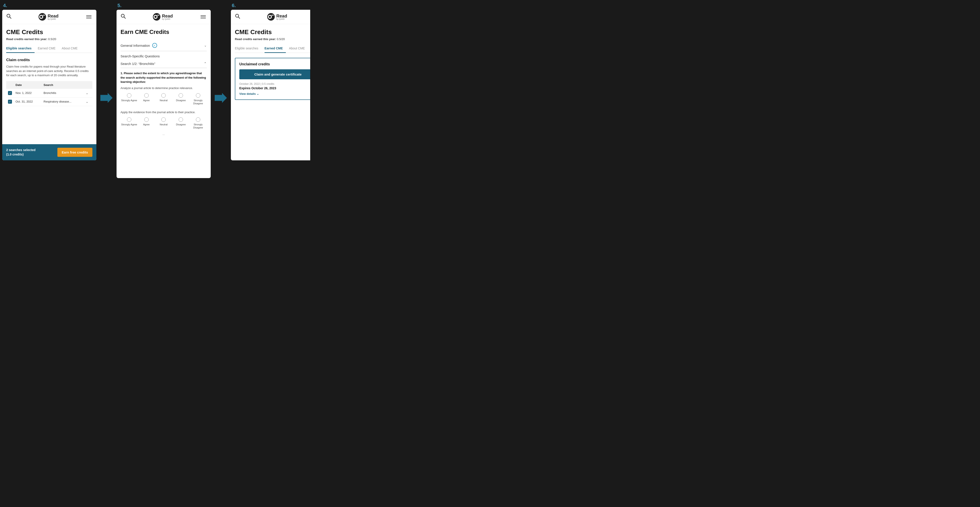  Describe the element at coordinates (49, 94) in the screenshot. I see `search-table: Date Search ✓ Nov. 1, 2022 Bronchitis ⌄ …` at that location.